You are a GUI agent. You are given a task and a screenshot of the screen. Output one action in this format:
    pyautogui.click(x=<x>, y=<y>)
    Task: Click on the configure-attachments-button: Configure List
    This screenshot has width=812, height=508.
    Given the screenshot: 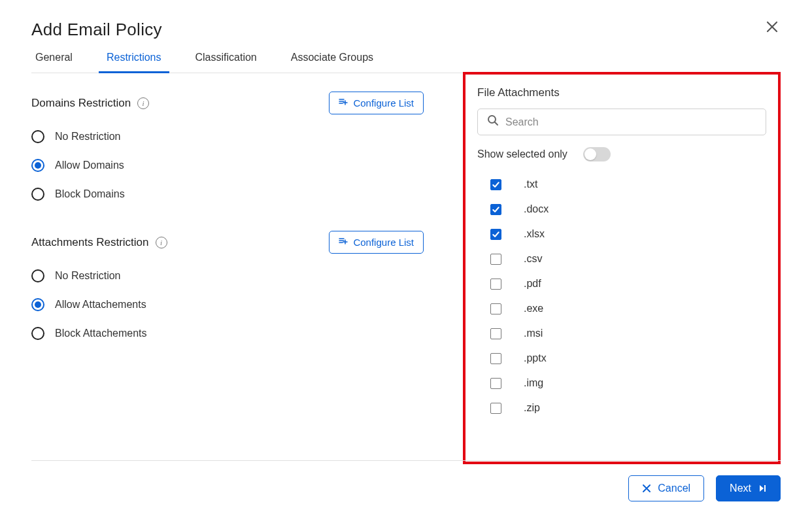 What is the action you would take?
    pyautogui.click(x=377, y=242)
    